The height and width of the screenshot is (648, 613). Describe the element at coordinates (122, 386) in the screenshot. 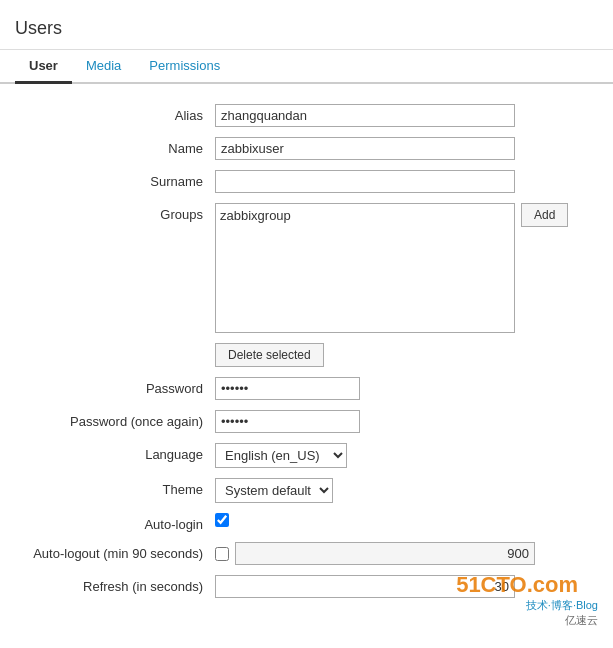

I see `password-label: Password` at that location.